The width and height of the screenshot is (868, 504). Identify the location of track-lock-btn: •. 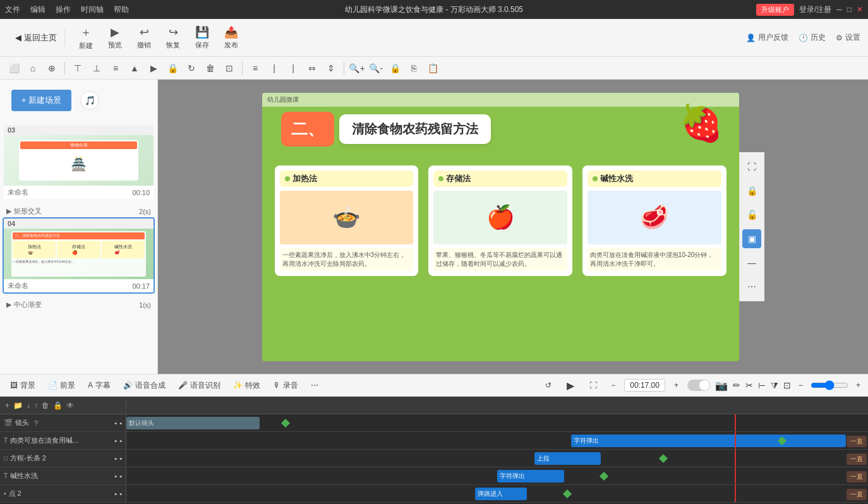
(121, 423).